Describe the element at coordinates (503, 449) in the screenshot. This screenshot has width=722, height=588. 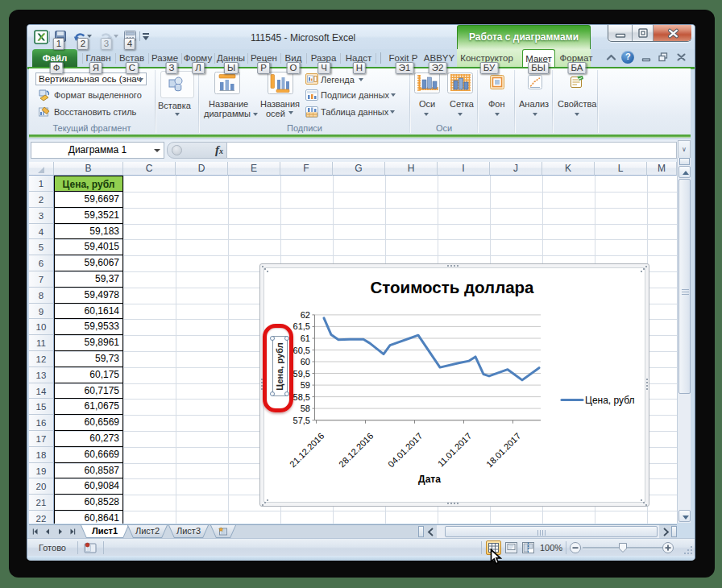
I see `svg-text: 18.01.2017` at that location.